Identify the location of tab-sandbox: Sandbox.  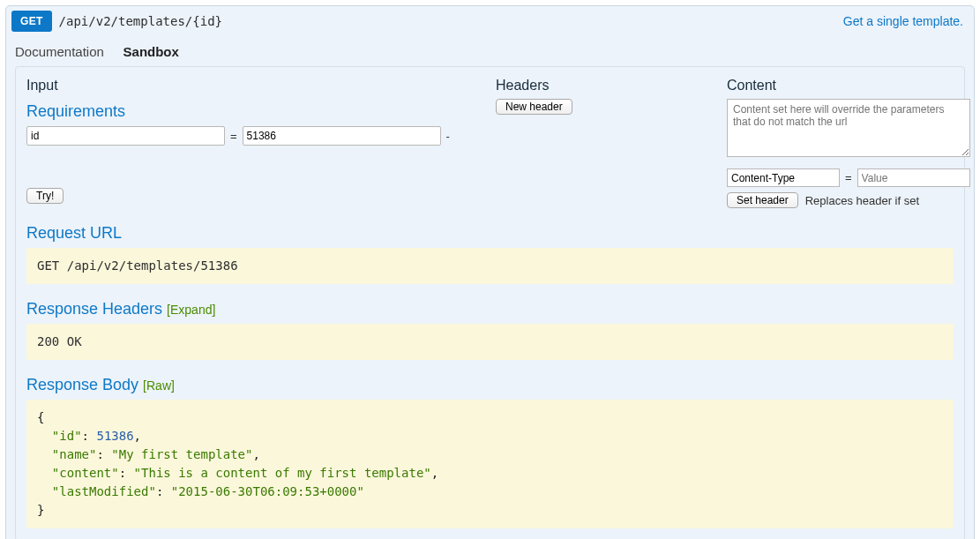
(152, 51).